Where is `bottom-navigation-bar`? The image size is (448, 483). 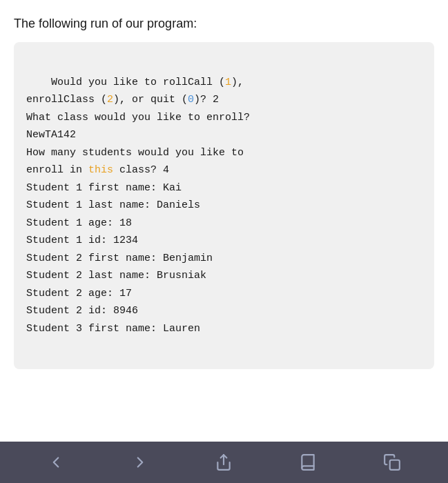 bottom-navigation-bar is located at coordinates (224, 462).